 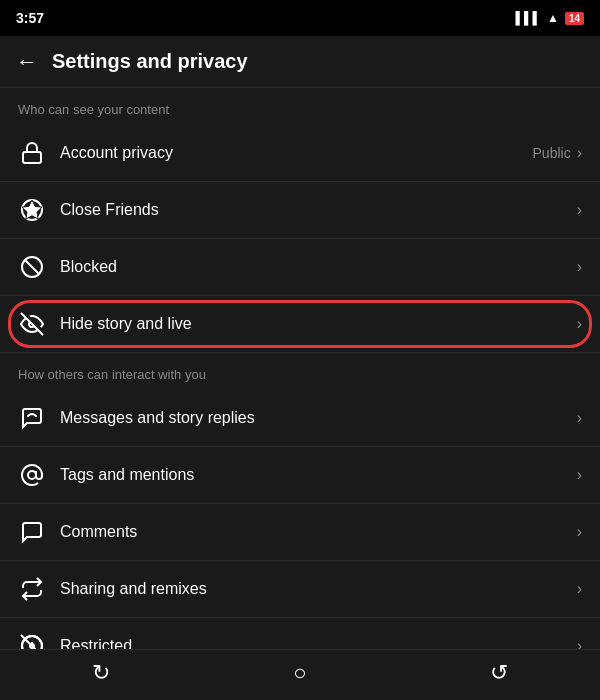 What do you see at coordinates (550, 18) in the screenshot?
I see `status-icons: ▌▌▌ ▲ 14` at bounding box center [550, 18].